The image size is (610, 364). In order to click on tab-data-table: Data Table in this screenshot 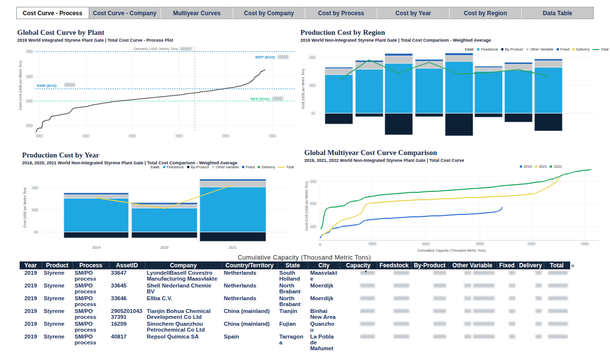, I will do `click(557, 13)`.